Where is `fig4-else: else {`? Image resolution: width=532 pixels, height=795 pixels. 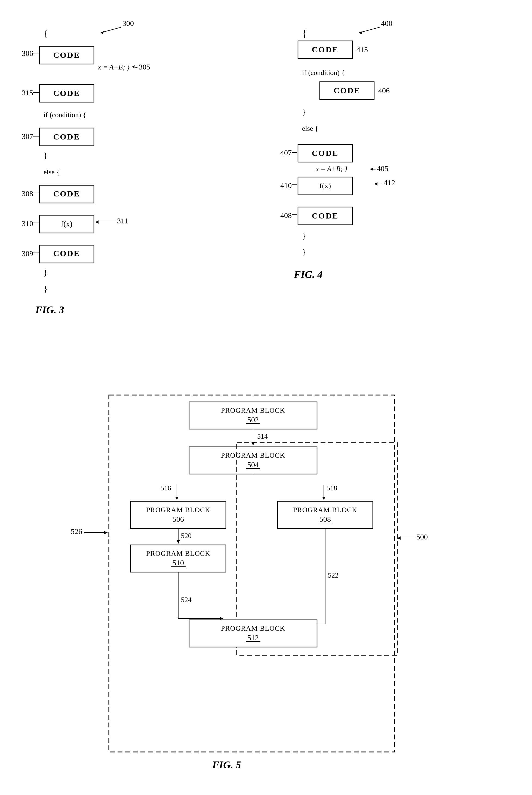
fig4-else: else { is located at coordinates (310, 128).